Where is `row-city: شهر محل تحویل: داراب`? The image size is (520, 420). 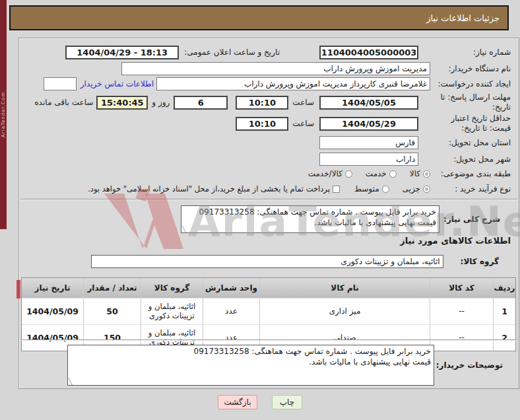 row-city: شهر محل تحویل: داراب is located at coordinates (267, 159).